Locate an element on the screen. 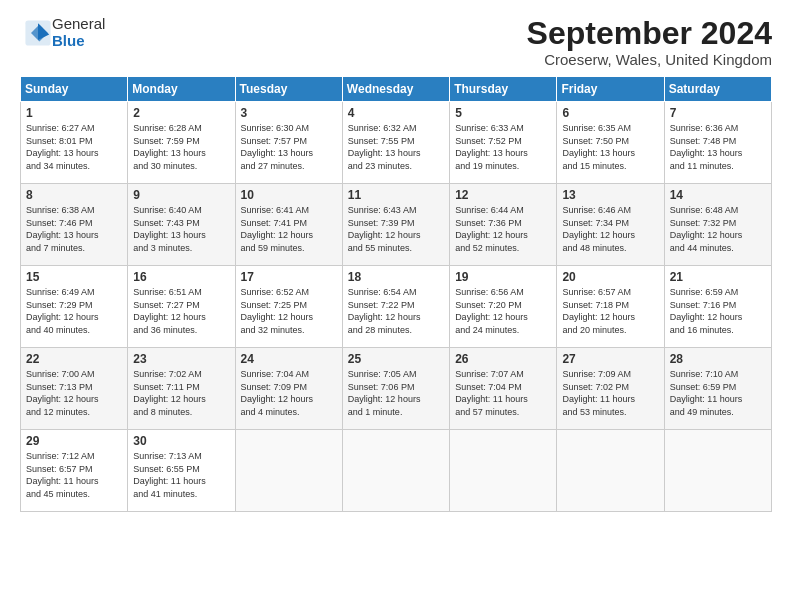 This screenshot has width=792, height=612. day-info: Sunrise: 6:38 AMSunset: 7:46 PMDaylight:… is located at coordinates (74, 229).